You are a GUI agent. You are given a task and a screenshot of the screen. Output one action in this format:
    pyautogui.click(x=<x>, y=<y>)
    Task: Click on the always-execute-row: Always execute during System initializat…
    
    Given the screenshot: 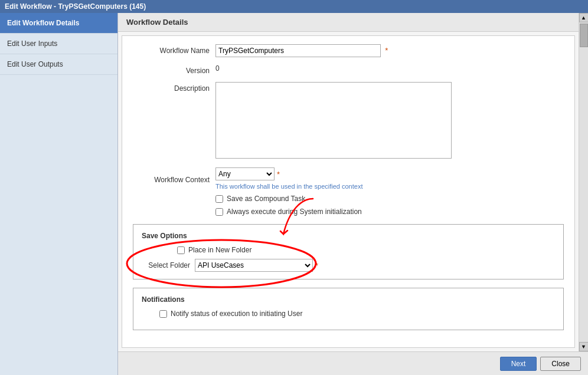 What is the action you would take?
    pyautogui.click(x=390, y=212)
    